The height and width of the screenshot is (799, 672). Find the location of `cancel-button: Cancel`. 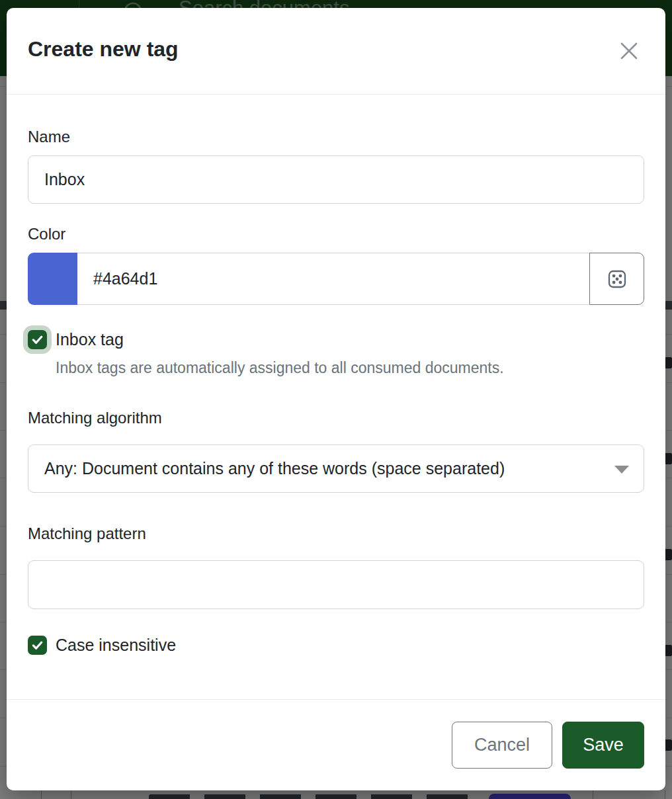

cancel-button: Cancel is located at coordinates (502, 745).